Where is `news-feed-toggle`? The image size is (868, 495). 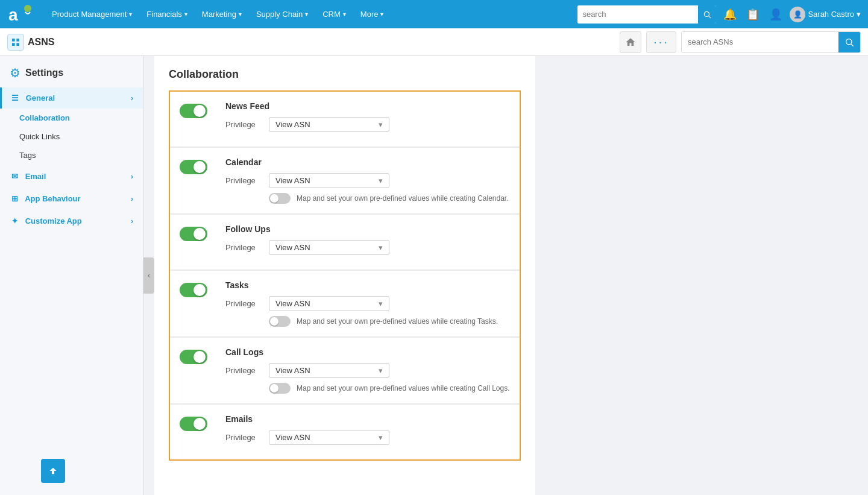 news-feed-toggle is located at coordinates (193, 111).